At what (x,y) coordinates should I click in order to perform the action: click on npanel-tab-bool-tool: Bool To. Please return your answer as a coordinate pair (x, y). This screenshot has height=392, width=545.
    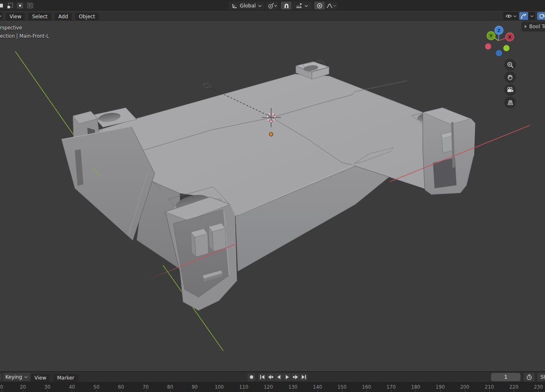
    Looking at the image, I should click on (533, 27).